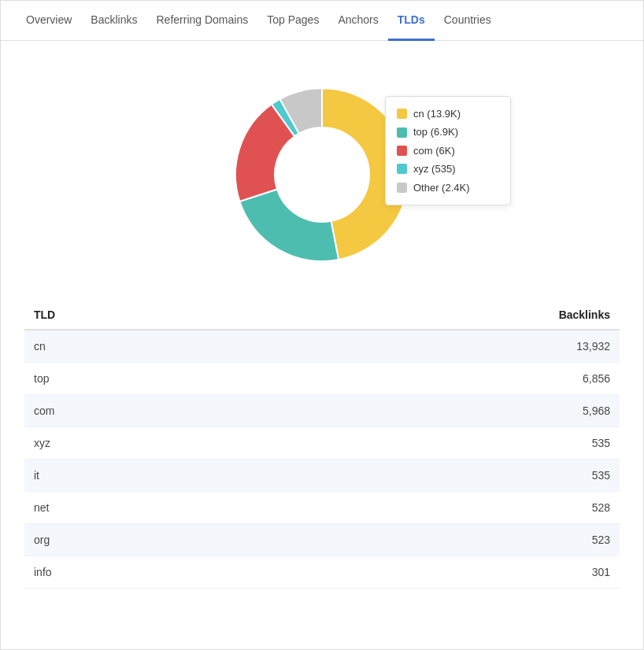  What do you see at coordinates (357, 20) in the screenshot?
I see `nav-tab-anchors: Anchors` at bounding box center [357, 20].